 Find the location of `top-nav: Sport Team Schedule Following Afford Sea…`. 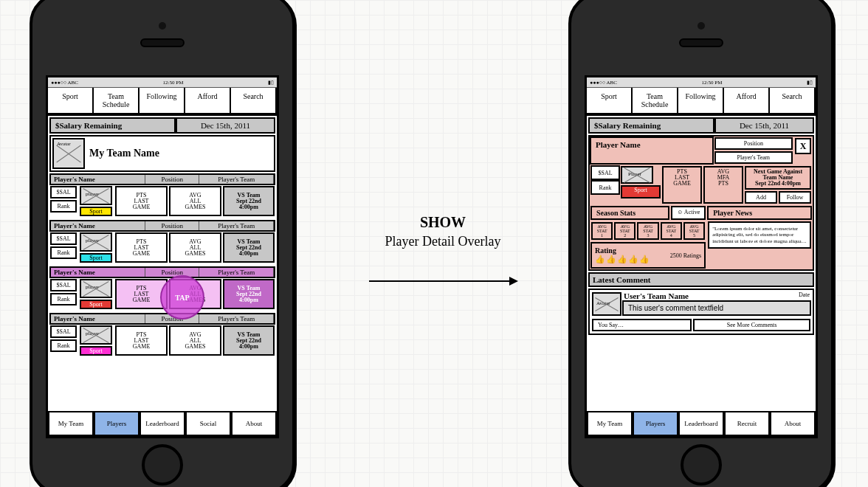

top-nav: Sport Team Schedule Following Afford Sea… is located at coordinates (701, 102).